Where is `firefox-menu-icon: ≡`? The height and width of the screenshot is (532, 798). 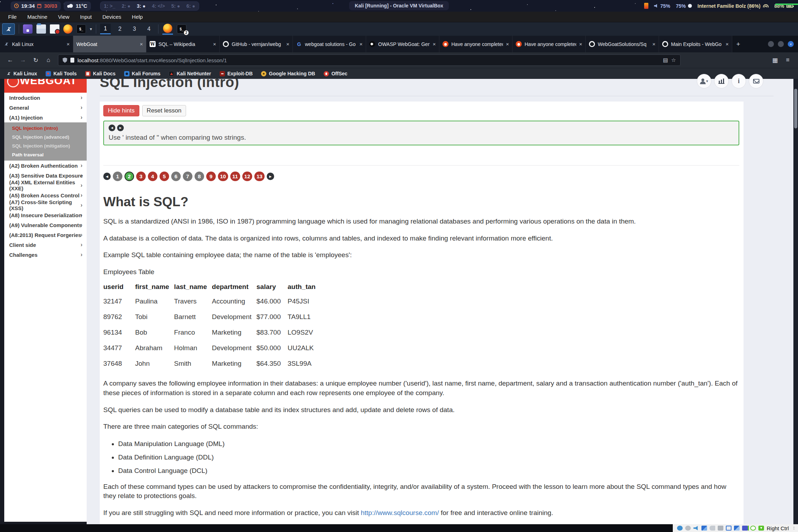 firefox-menu-icon: ≡ is located at coordinates (788, 60).